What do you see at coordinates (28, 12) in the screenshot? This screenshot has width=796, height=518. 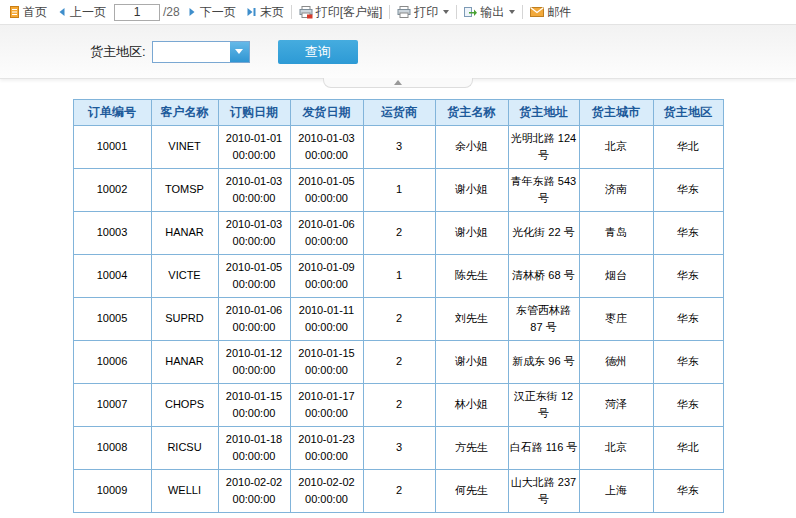 I see `first-page-button: 首页` at bounding box center [28, 12].